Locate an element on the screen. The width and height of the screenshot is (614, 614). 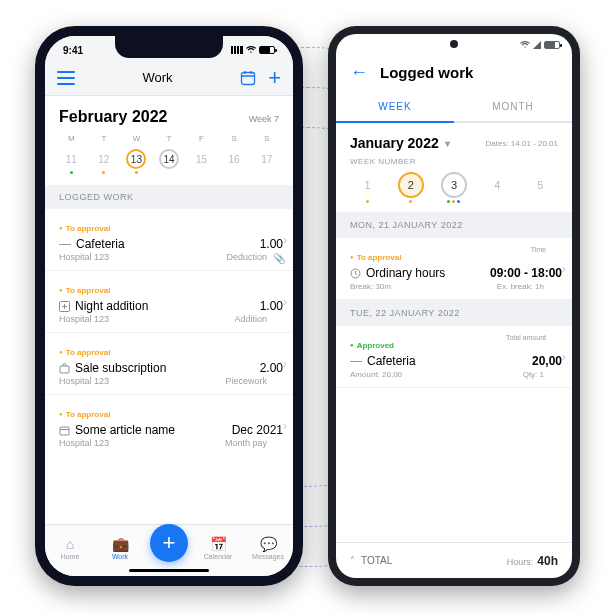
total-hours: 40h is located at coordinates (548, 561).